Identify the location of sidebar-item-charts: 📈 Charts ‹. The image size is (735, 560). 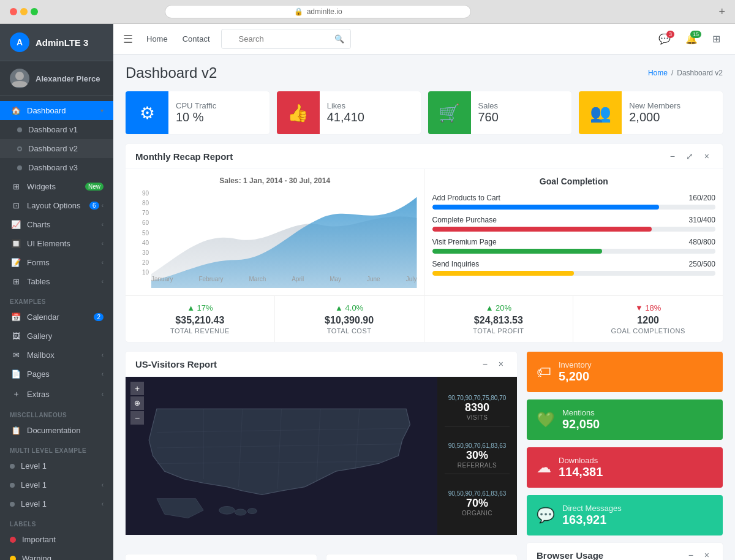
(56, 224).